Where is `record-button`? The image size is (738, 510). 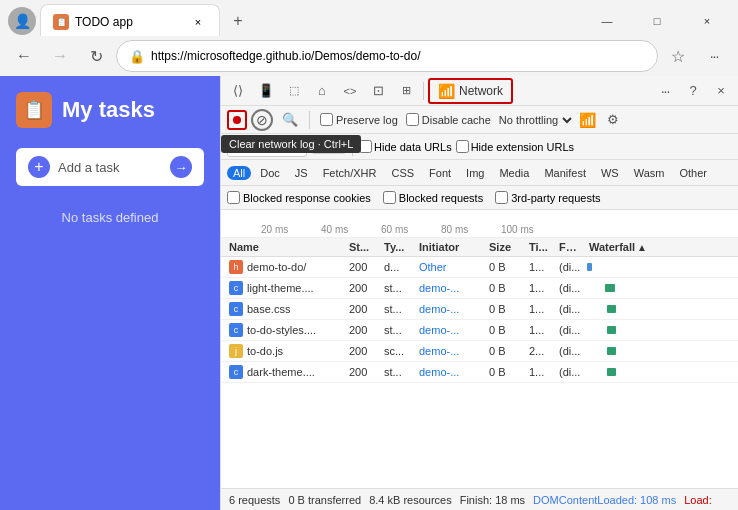
record-button is located at coordinates (237, 120).